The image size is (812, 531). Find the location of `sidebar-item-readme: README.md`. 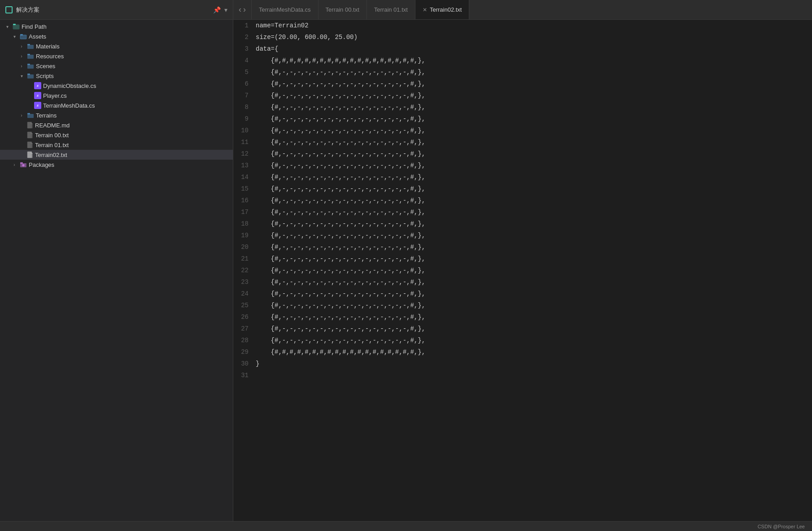

sidebar-item-readme: README.md is located at coordinates (117, 125).